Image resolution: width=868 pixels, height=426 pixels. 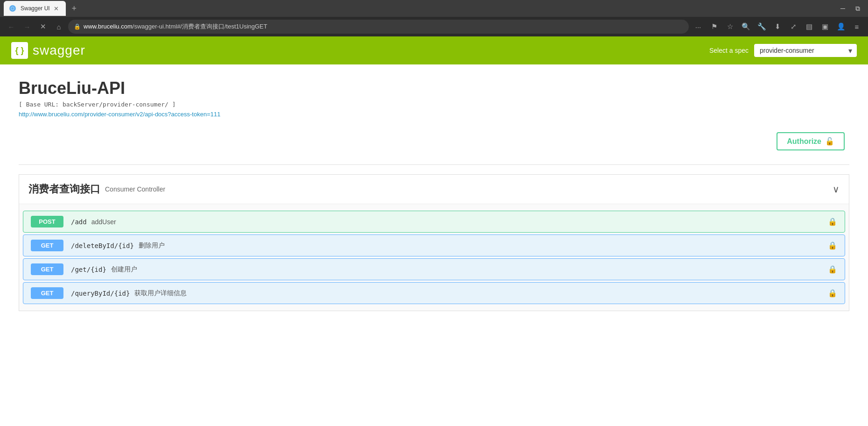 I want to click on select-spec-label: Select a spec, so click(x=729, y=50).